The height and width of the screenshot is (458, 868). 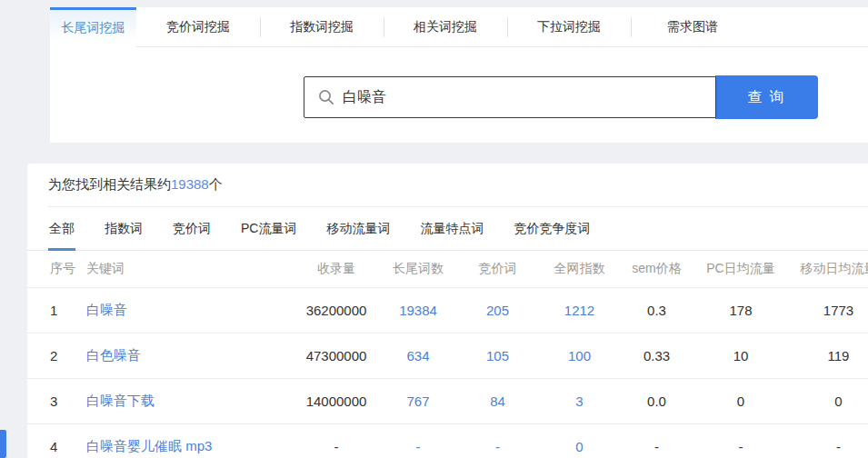 What do you see at coordinates (216, 184) in the screenshot?
I see `results-suffix: 个` at bounding box center [216, 184].